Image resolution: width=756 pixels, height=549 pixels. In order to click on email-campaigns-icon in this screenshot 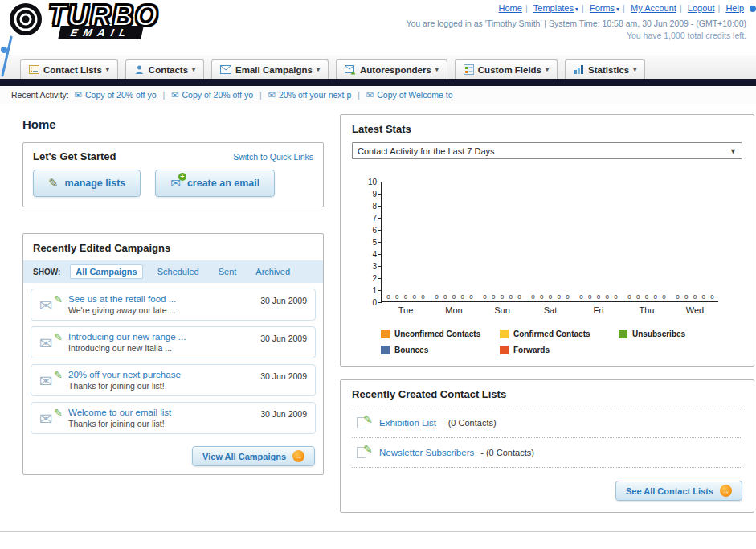, I will do `click(226, 69)`.